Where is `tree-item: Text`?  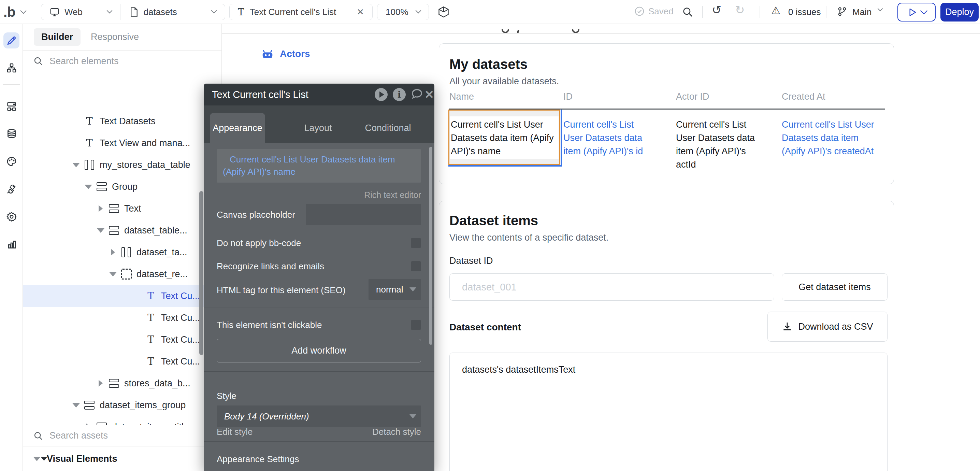
tree-item: Text is located at coordinates (123, 208).